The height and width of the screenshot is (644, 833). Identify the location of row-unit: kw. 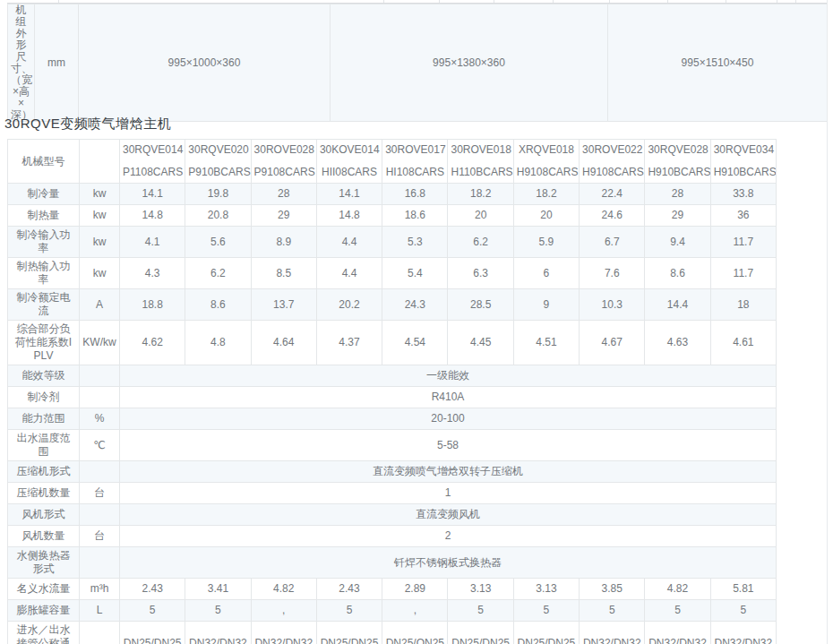
(100, 242).